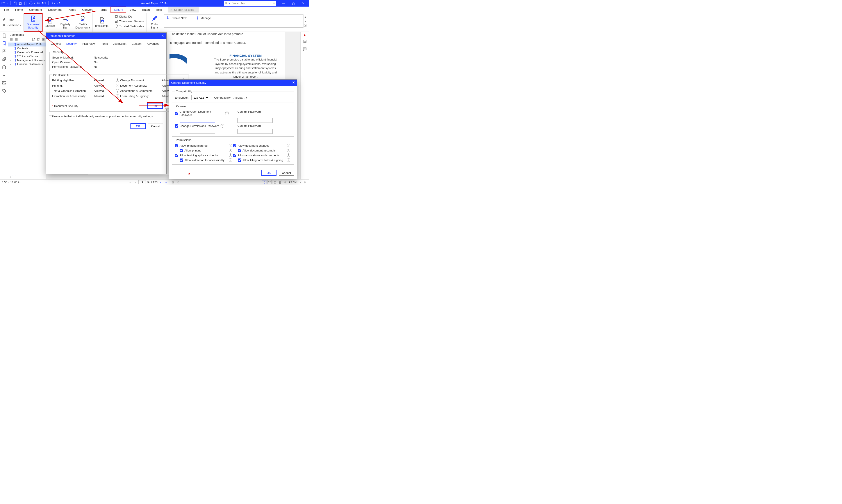 Image resolution: width=842 pixels, height=504 pixels. Describe the element at coordinates (4, 43) in the screenshot. I see `bookmarks-panel-icon` at that location.